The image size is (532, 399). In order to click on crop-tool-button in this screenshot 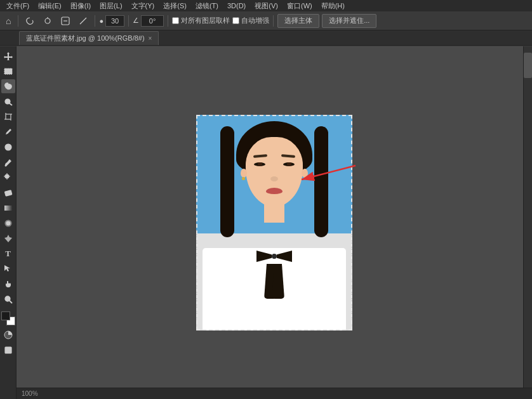, I will do `click(8, 117)`.